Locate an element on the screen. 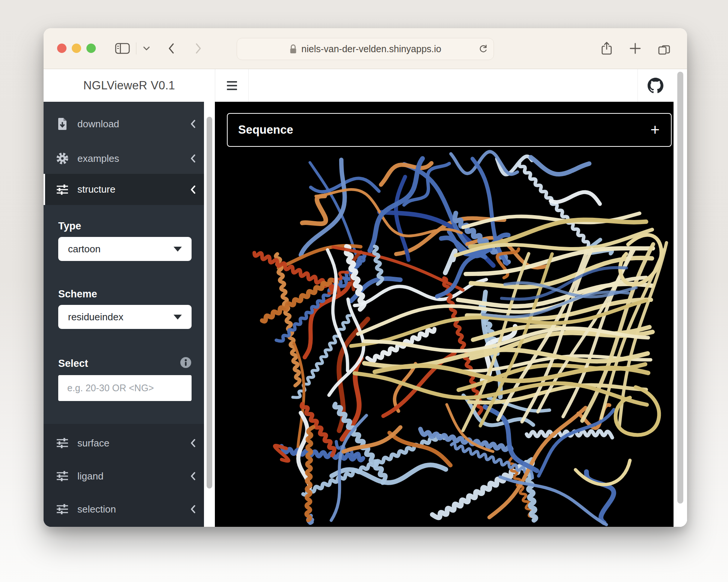 The image size is (728, 582). sidebar-item-label: ligand is located at coordinates (90, 476).